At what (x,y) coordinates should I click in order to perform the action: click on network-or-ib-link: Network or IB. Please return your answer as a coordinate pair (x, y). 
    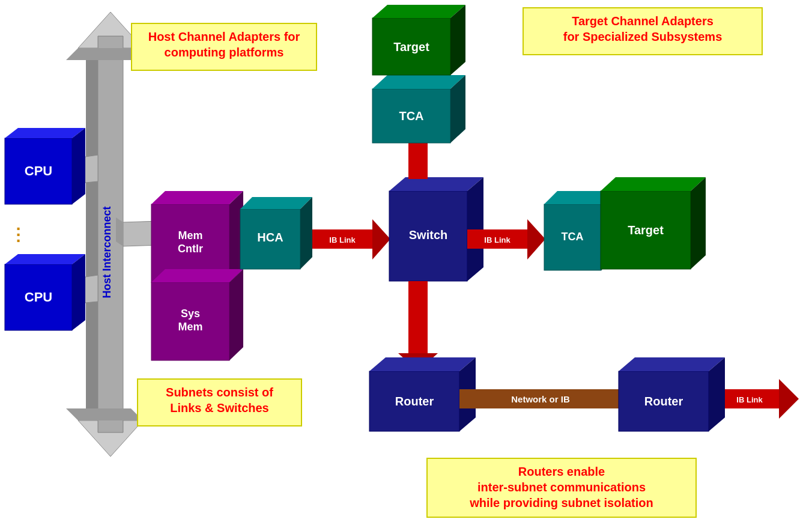
    Looking at the image, I should click on (541, 399).